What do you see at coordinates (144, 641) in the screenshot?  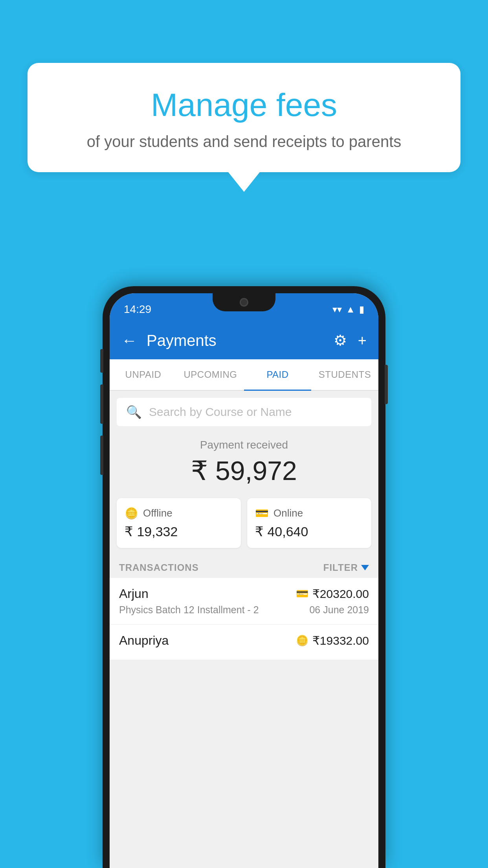 I see `transaction-name: Anupriya` at bounding box center [144, 641].